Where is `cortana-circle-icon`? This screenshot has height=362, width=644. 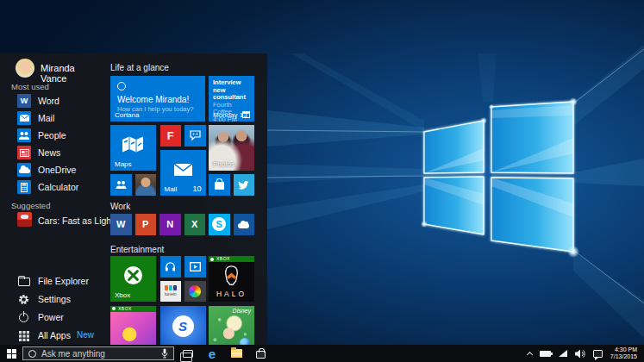
cortana-circle-icon is located at coordinates (33, 353).